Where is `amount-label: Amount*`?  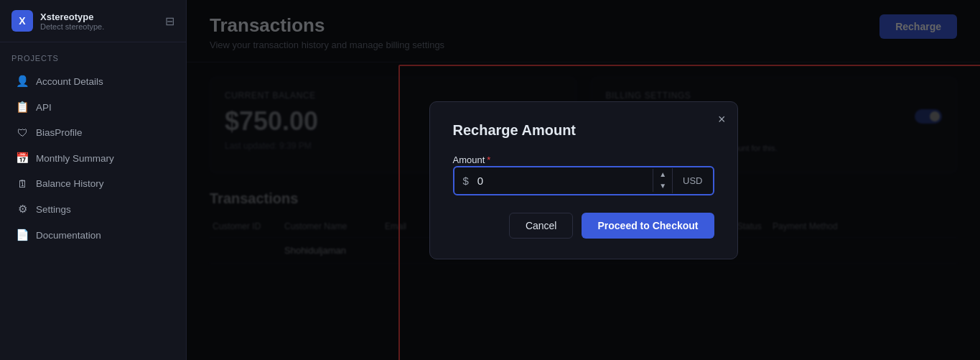 amount-label: Amount* is located at coordinates (472, 160).